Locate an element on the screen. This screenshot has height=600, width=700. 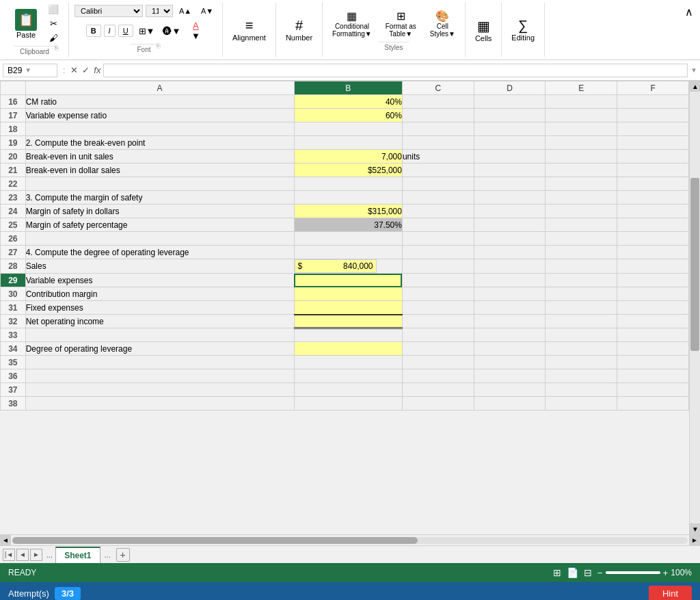
cell-b-28: $840,000 is located at coordinates (336, 266).